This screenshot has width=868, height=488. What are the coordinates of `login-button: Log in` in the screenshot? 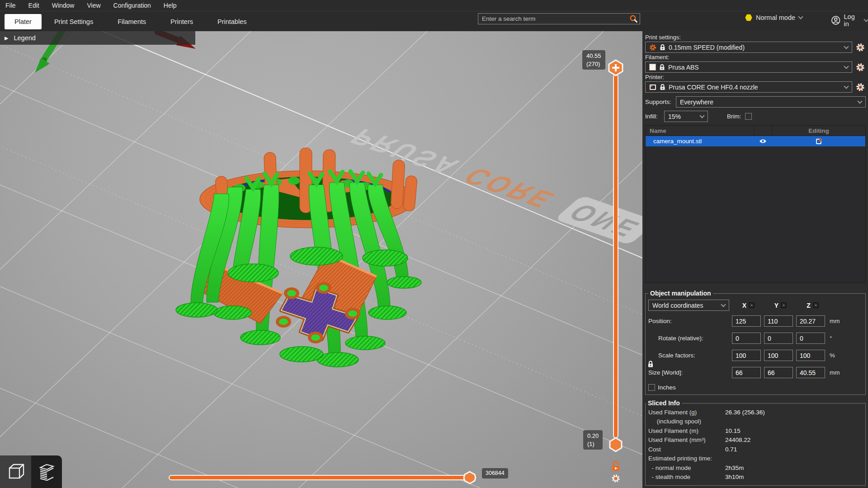 It's located at (849, 20).